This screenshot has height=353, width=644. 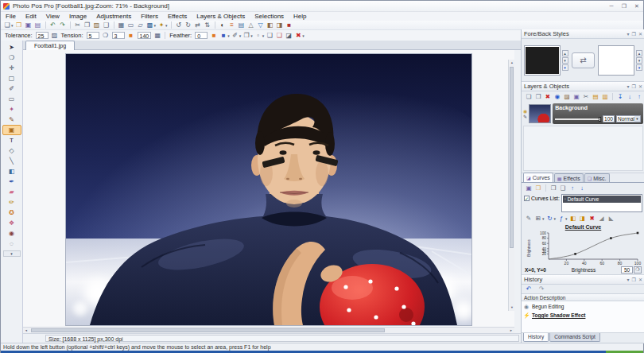 What do you see at coordinates (223, 25) in the screenshot?
I see `contrast-button: ◐` at bounding box center [223, 25].